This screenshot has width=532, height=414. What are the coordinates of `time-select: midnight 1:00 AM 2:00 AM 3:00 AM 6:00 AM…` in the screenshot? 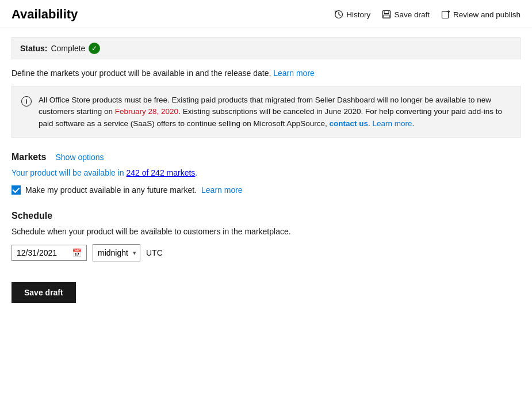 It's located at (116, 253).